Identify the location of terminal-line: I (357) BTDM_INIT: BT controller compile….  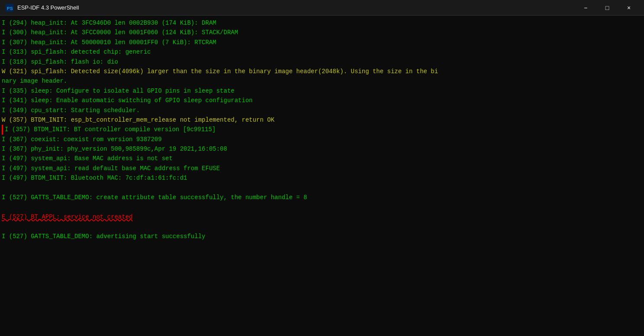
(322, 129).